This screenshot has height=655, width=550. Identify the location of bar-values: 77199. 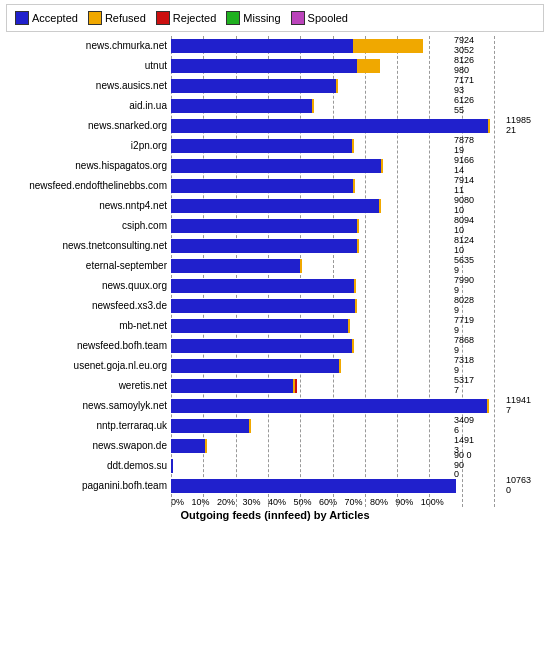
(474, 326).